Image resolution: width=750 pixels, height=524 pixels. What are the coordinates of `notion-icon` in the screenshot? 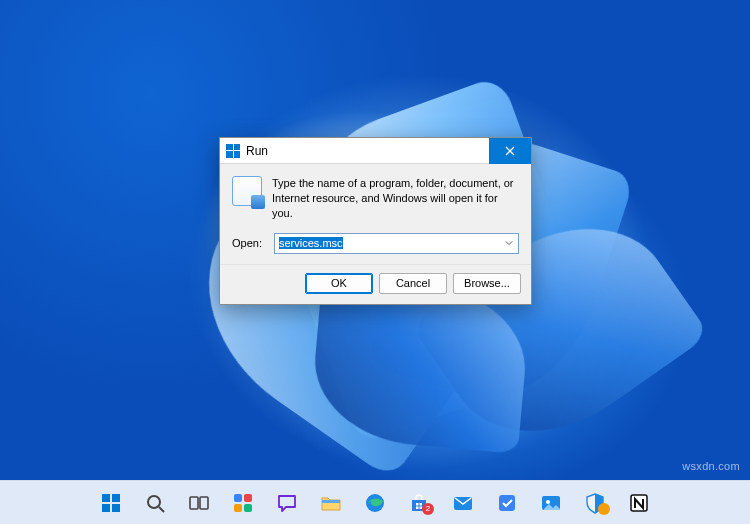 It's located at (639, 503).